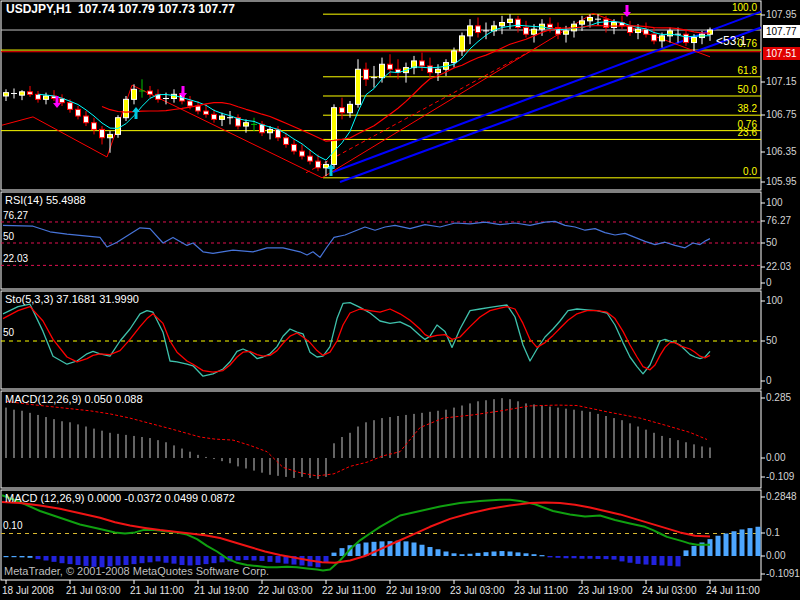  Describe the element at coordinates (748, 90) in the screenshot. I see `fib-label-50.0: 50.0` at that location.